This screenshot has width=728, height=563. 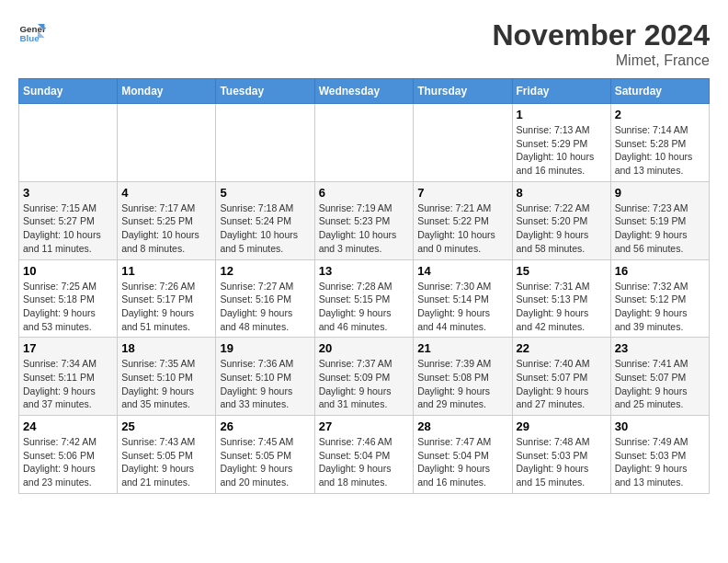 What do you see at coordinates (166, 348) in the screenshot?
I see `day-number: 18` at bounding box center [166, 348].